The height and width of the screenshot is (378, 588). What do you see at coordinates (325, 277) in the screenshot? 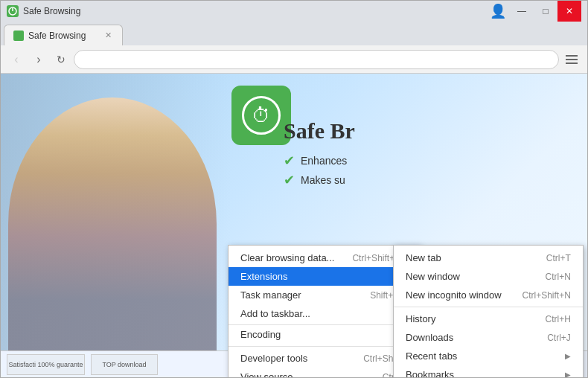
I see `menu-item-extensions: Extensions` at bounding box center [325, 277].